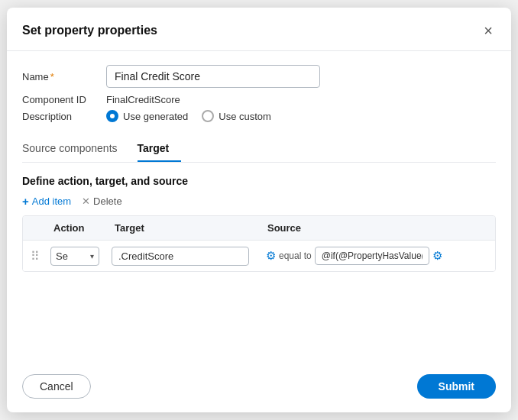  I want to click on equal-to-label: equal to, so click(295, 256).